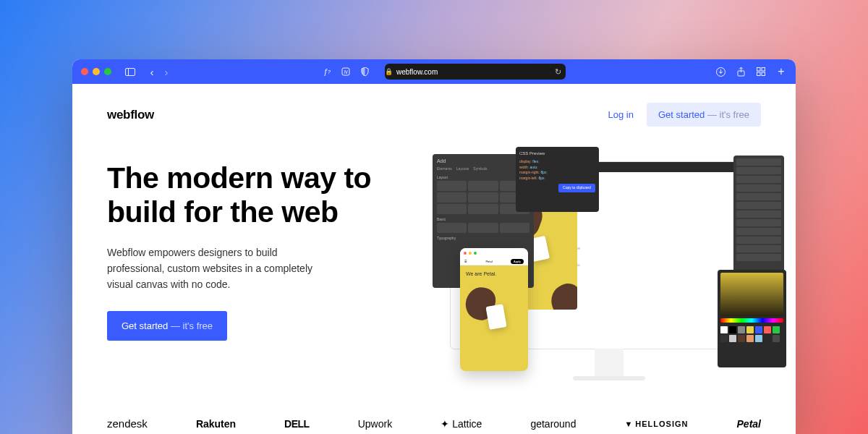 Image resolution: width=868 pixels, height=434 pixels. I want to click on add-panel-tab: Symbols, so click(480, 169).